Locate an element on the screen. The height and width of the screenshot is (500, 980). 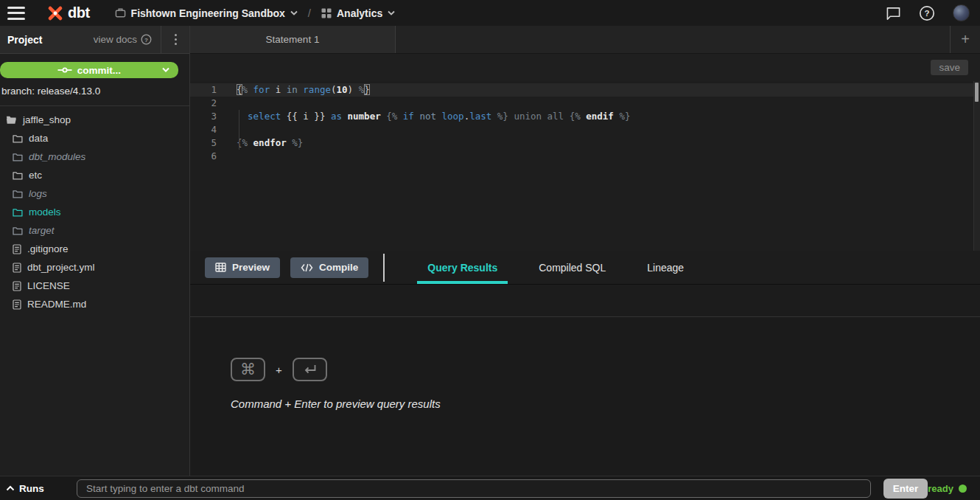
help-circle-icon: ? is located at coordinates (146, 40).